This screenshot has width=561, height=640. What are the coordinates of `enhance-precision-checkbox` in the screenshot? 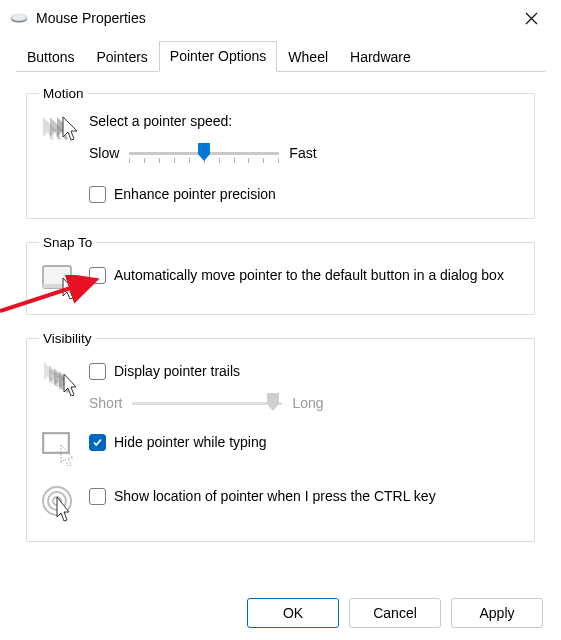 It's located at (98, 194).